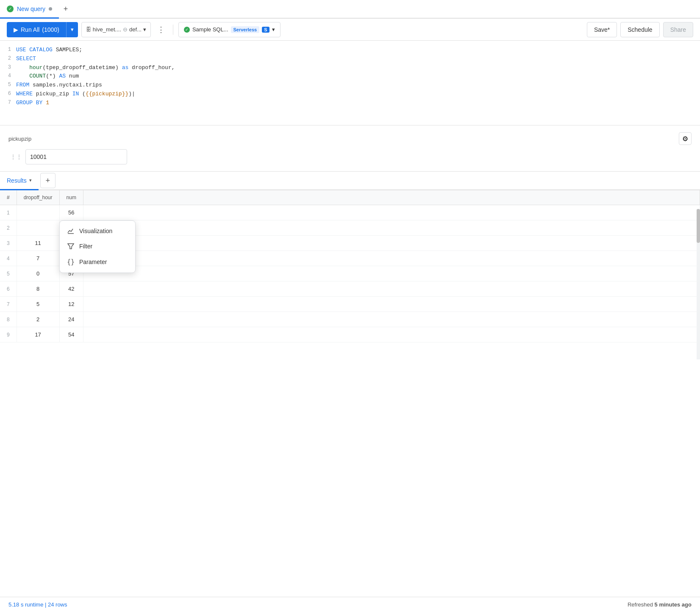 This screenshot has width=700, height=612. I want to click on tab-new-query: ✓ New query, so click(30, 9).